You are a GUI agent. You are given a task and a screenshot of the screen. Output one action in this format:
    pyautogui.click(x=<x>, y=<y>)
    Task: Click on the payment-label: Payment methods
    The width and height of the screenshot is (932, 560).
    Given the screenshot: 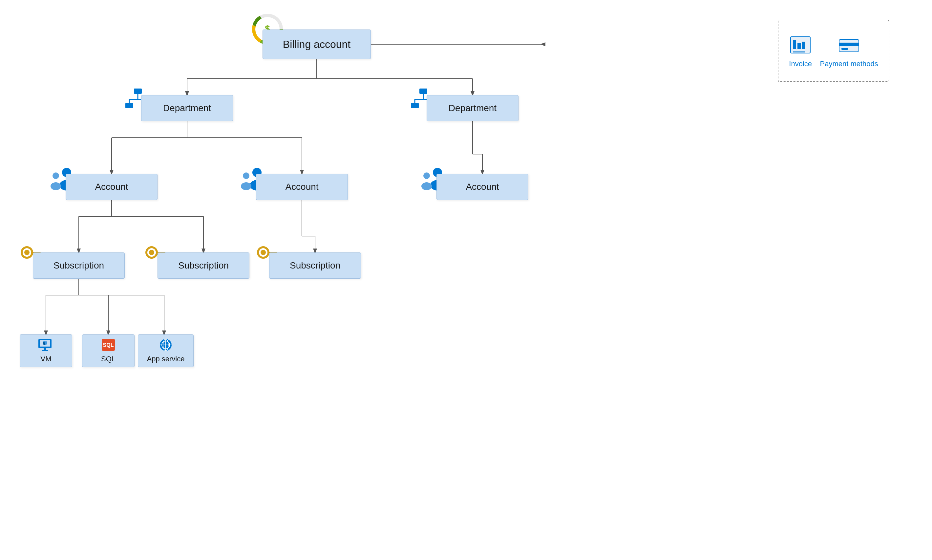 What is the action you would take?
    pyautogui.click(x=849, y=64)
    